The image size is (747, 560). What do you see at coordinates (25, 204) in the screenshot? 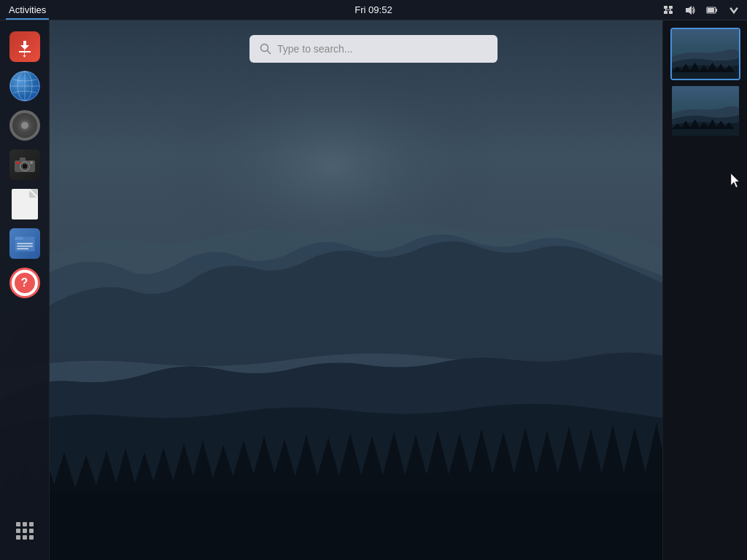
I see `file-icon` at bounding box center [25, 204].